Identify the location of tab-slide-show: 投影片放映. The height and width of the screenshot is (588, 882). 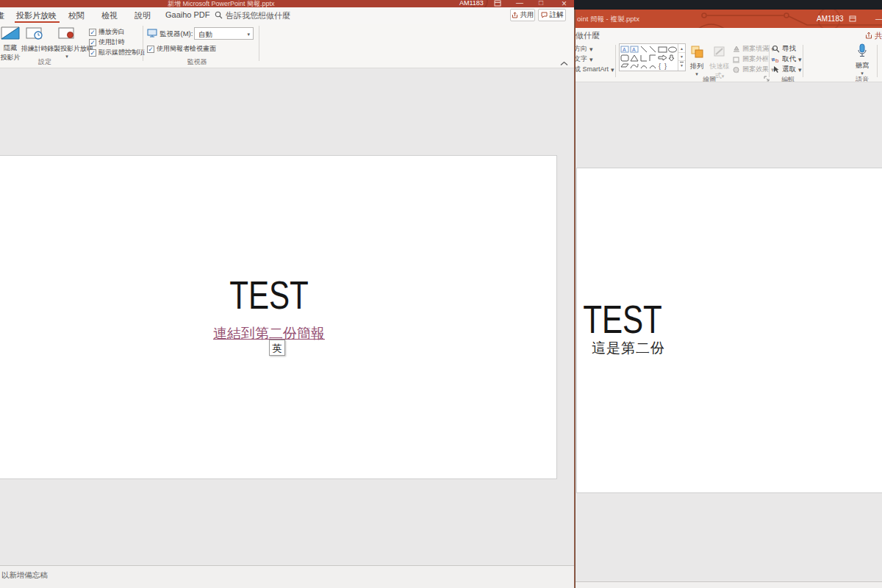
(37, 16).